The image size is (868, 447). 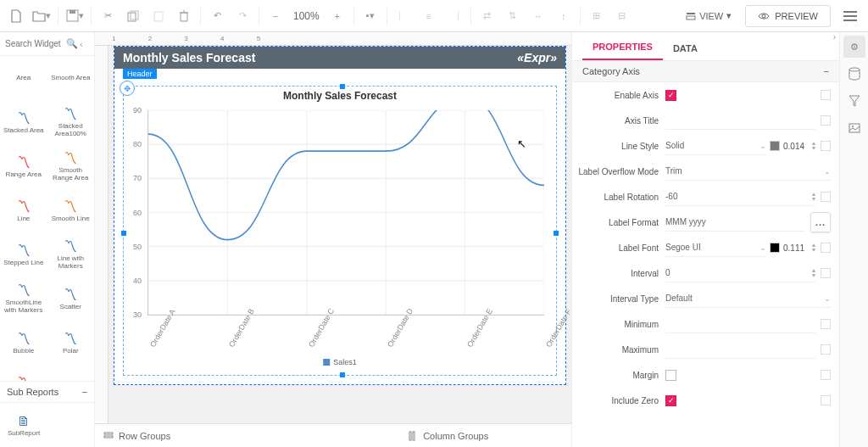 I want to click on undo-icon: ↶, so click(x=217, y=16).